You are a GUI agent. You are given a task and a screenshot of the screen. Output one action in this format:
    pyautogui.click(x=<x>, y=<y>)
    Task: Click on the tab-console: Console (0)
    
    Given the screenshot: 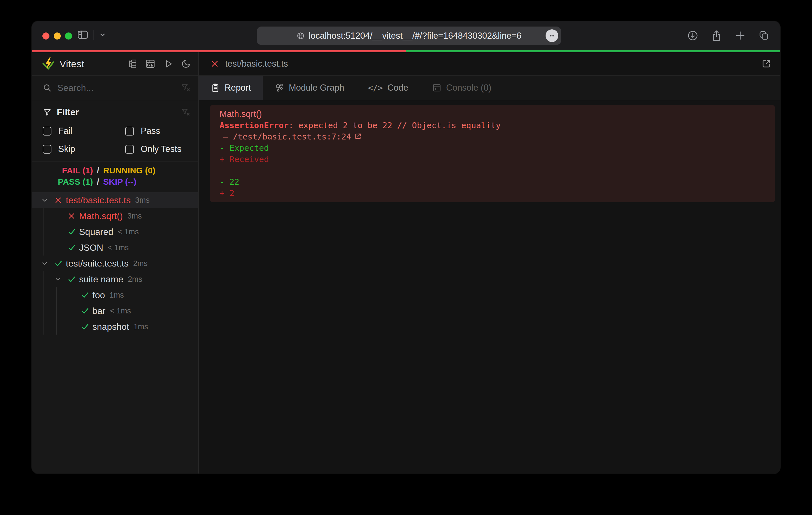 What is the action you would take?
    pyautogui.click(x=462, y=88)
    